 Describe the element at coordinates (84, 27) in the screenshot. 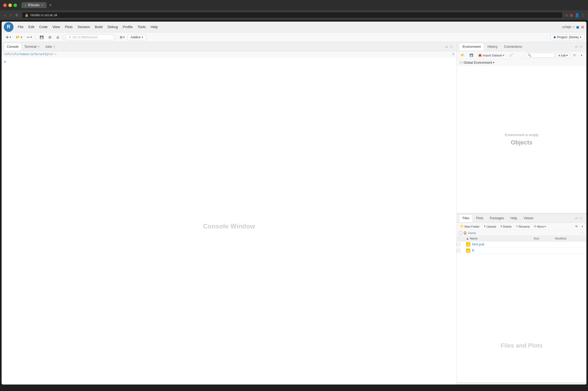

I see `menu-session: Session` at that location.